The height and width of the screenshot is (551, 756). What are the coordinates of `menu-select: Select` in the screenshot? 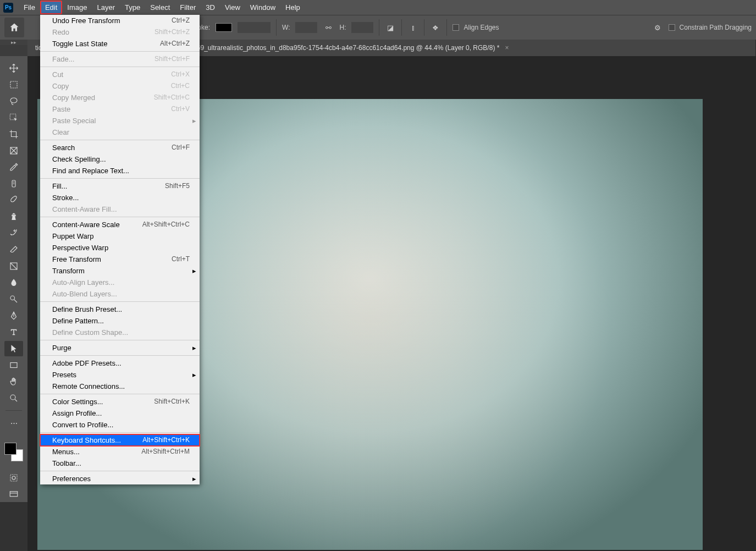 It's located at (160, 8).